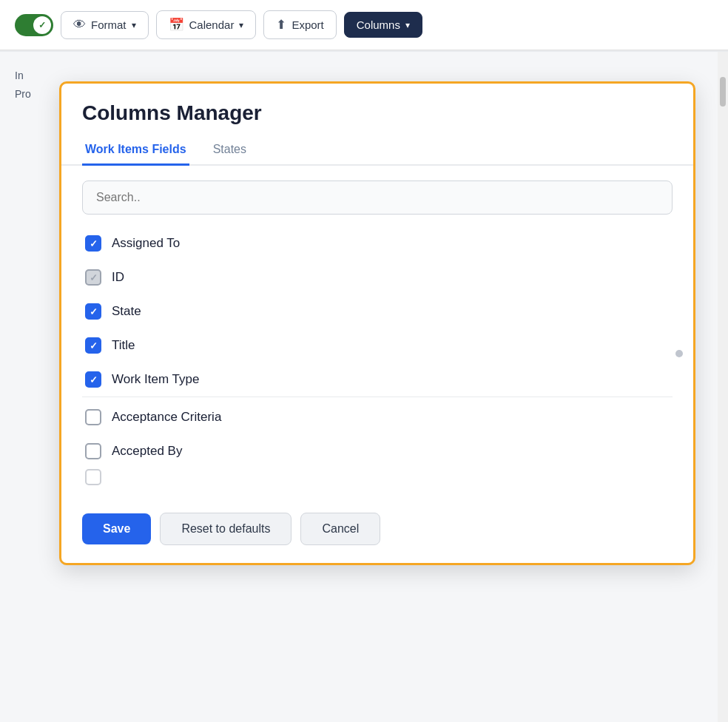 The width and height of the screenshot is (728, 722). I want to click on list-item: ✓ Assigned To, so click(377, 243).